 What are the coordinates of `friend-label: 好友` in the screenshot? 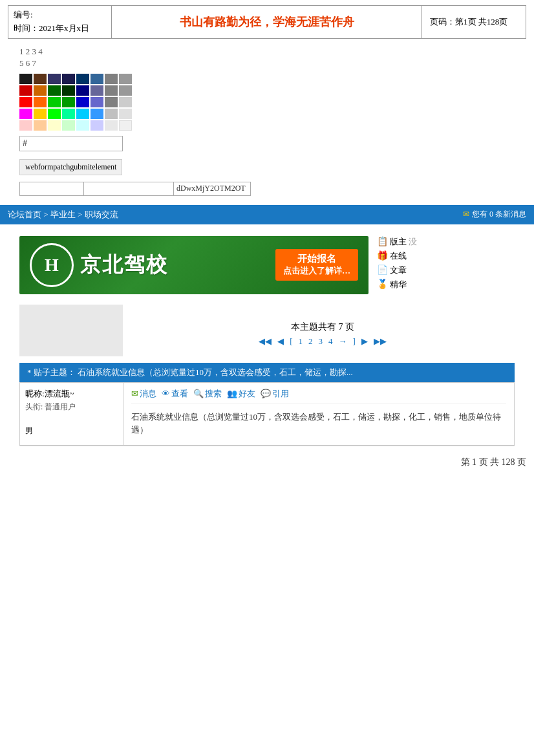 It's located at (247, 394).